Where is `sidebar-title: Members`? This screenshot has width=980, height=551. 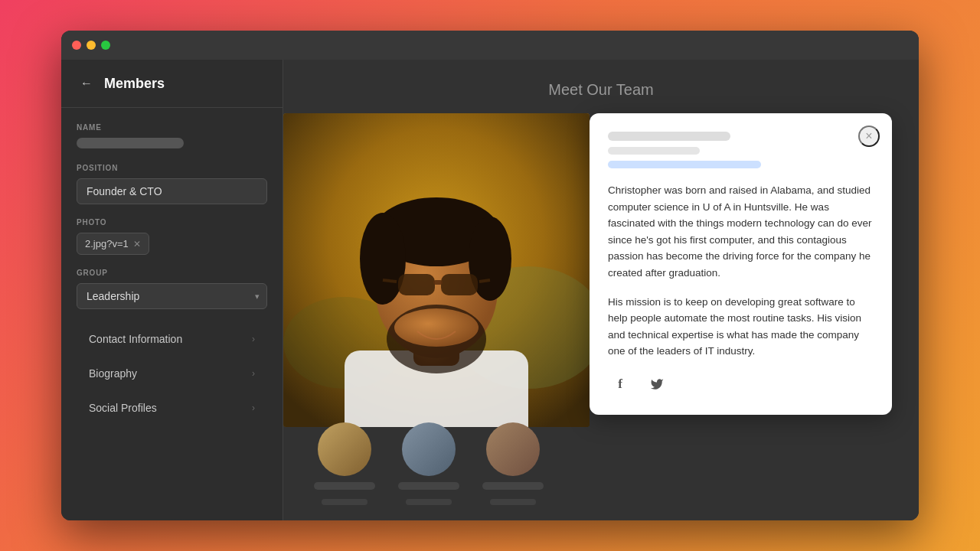
sidebar-title: Members is located at coordinates (135, 84).